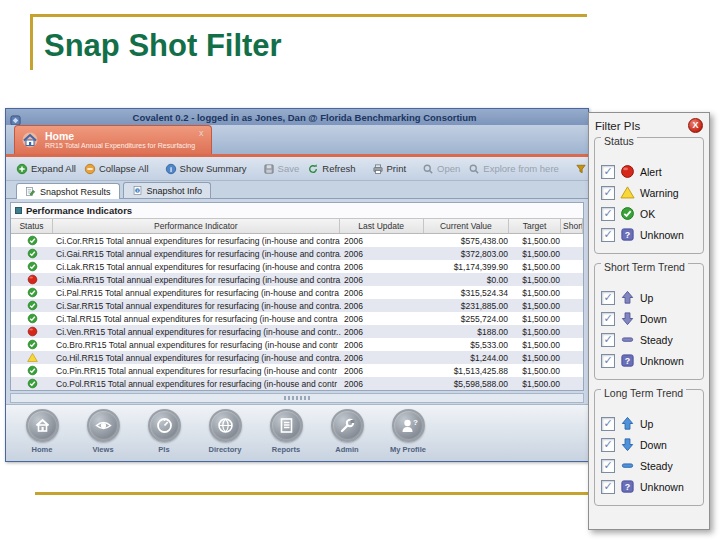 The image size is (720, 540). What do you see at coordinates (286, 432) in the screenshot?
I see `nav-item-reports: Reports` at bounding box center [286, 432].